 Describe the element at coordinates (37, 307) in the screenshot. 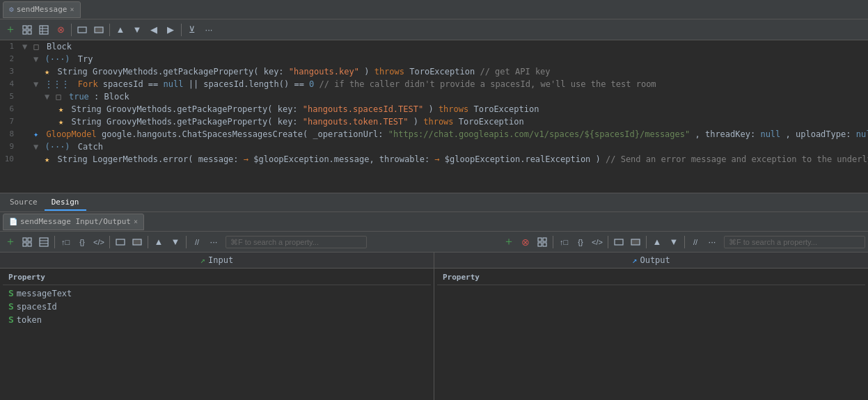

I see `property-name-2: spacesId` at that location.